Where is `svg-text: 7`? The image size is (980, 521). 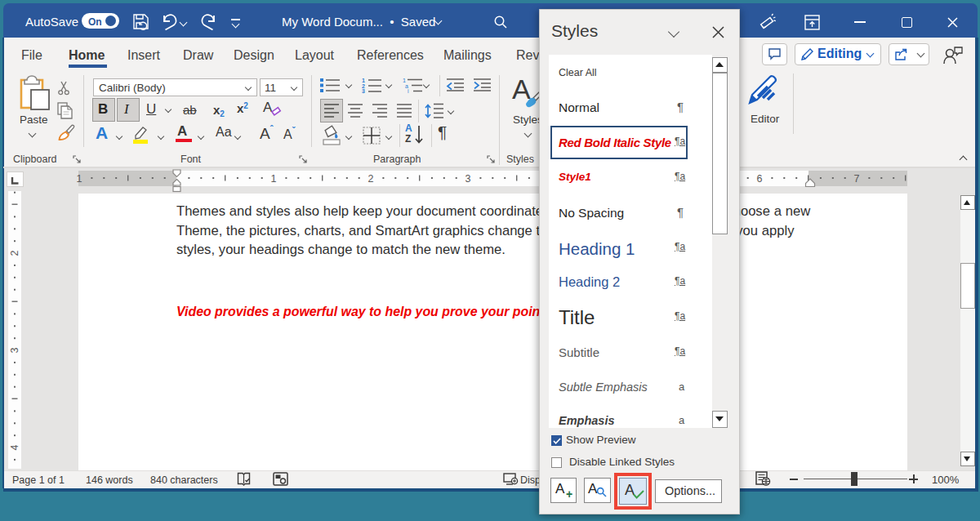 svg-text: 7 is located at coordinates (858, 179).